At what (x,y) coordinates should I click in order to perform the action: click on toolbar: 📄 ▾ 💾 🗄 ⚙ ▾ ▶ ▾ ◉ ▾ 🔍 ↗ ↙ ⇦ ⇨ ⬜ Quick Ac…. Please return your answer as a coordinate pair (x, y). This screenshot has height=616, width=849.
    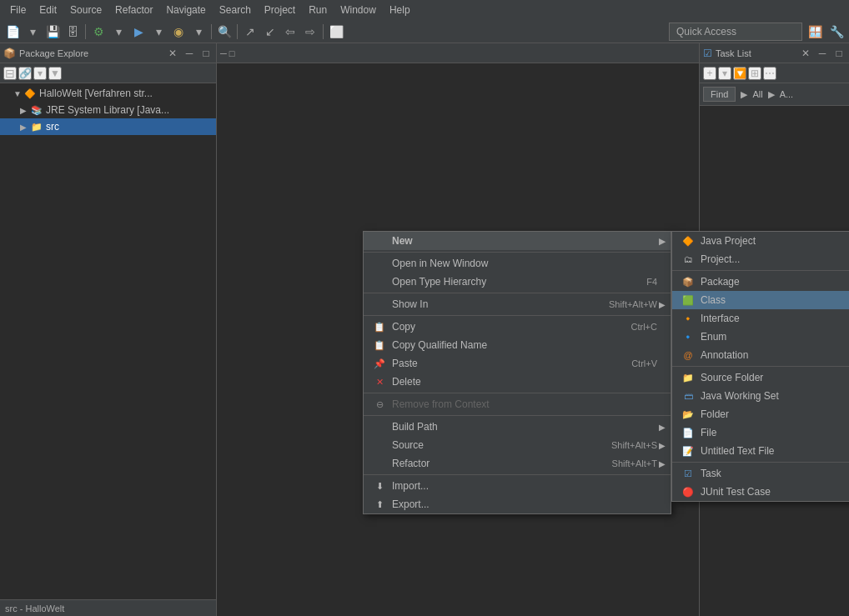
    Looking at the image, I should click on (424, 32).